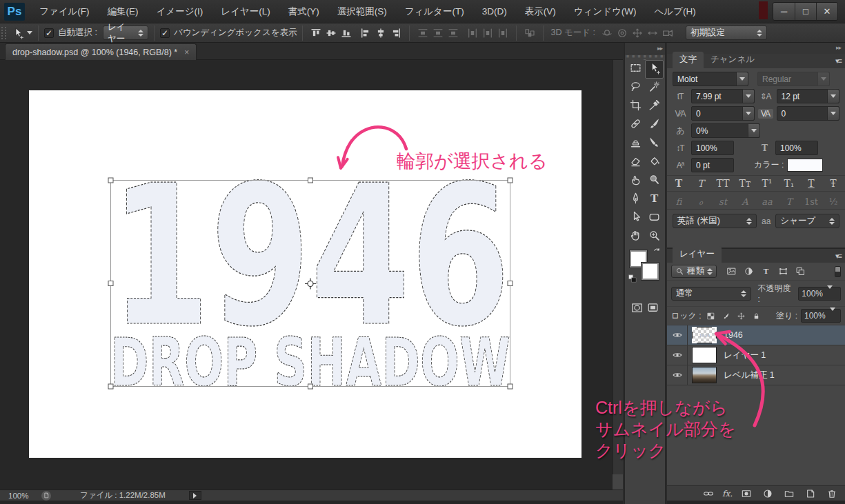 Image resolution: width=845 pixels, height=504 pixels. I want to click on align-top-icon, so click(316, 33).